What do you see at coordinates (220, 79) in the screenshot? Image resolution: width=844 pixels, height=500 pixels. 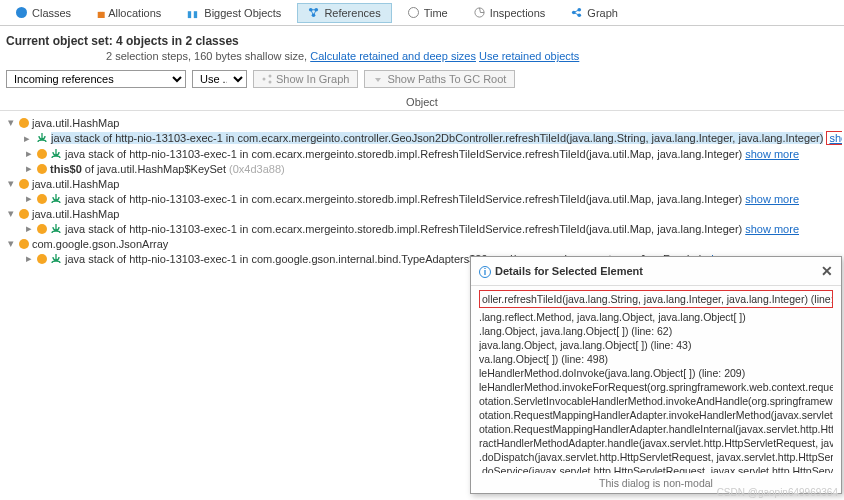 I see `use-select: Use ...` at bounding box center [220, 79].